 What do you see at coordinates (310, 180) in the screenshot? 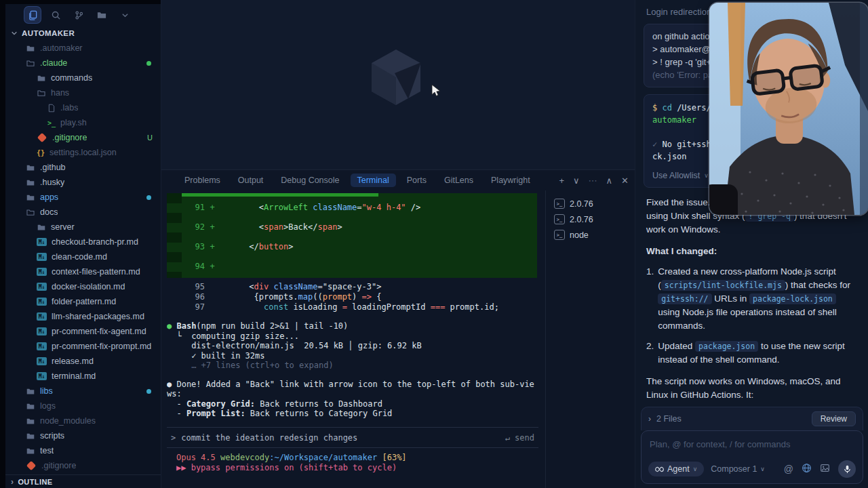
I see `panel-tab-debug-console: Debug Console` at bounding box center [310, 180].